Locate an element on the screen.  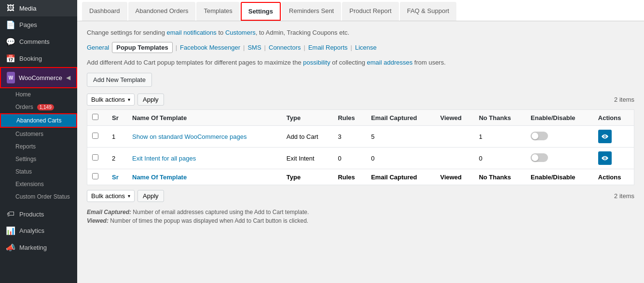
select-all-footer-checkbox is located at coordinates (96, 176).